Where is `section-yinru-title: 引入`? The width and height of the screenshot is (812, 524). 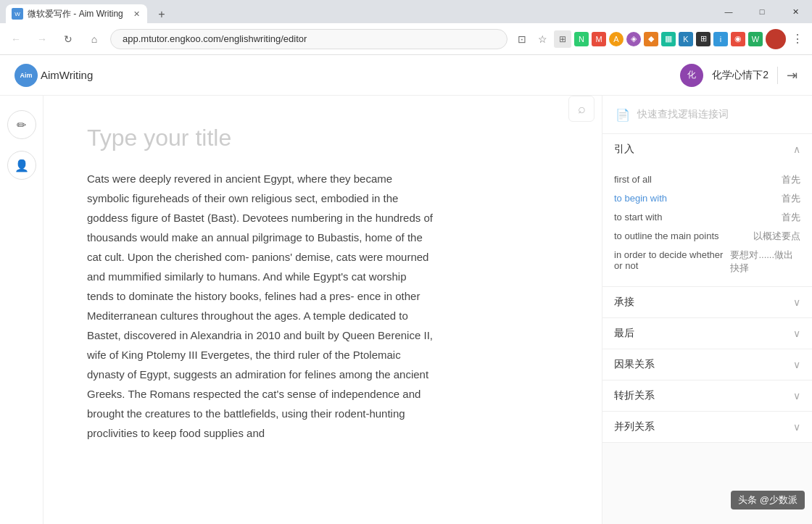
section-yinru-title: 引入 is located at coordinates (624, 149).